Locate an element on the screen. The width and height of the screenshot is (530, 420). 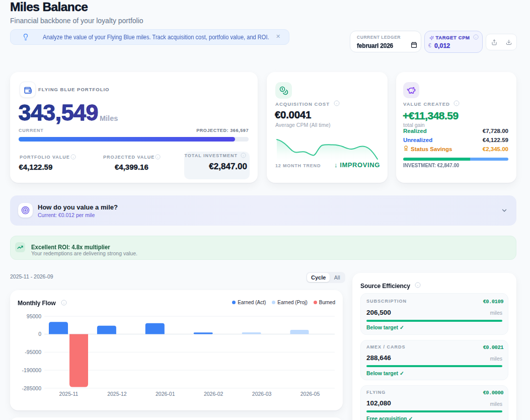
svg-text: -190000 is located at coordinates (31, 370).